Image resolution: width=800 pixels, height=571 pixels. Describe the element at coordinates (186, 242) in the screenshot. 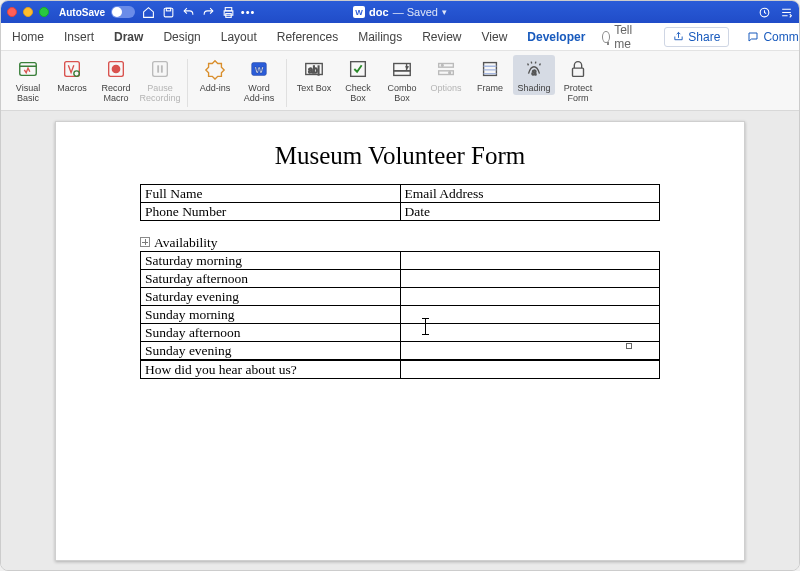

I see `availability-label: Availability` at that location.